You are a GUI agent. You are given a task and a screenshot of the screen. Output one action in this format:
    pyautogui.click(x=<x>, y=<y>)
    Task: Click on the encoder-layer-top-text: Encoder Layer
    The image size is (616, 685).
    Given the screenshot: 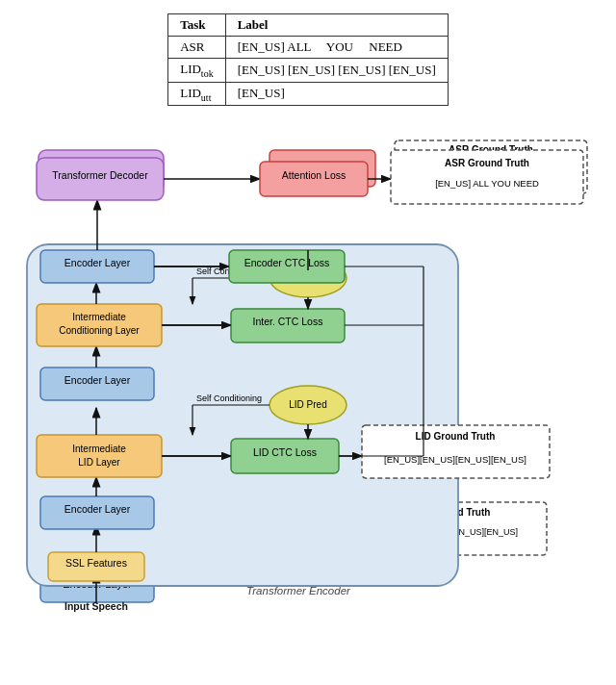 What is the action you would take?
    pyautogui.click(x=98, y=263)
    